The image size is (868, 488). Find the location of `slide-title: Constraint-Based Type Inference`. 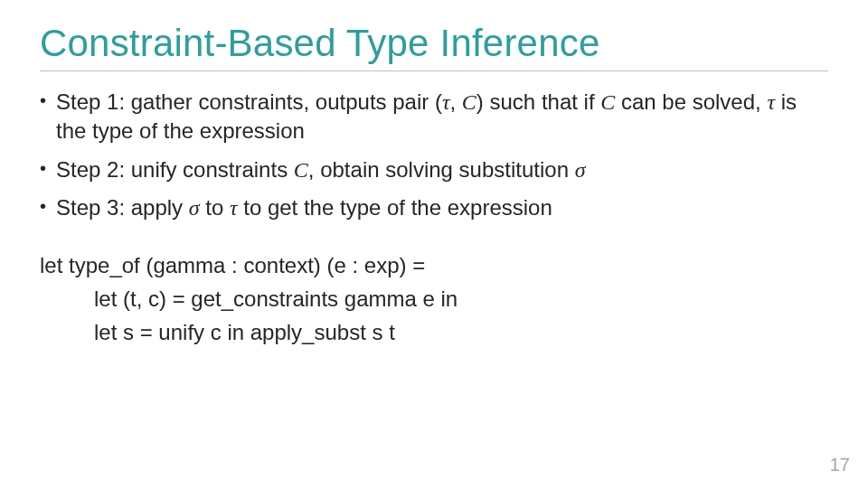

slide-title: Constraint-Based Type Inference is located at coordinates (434, 43).